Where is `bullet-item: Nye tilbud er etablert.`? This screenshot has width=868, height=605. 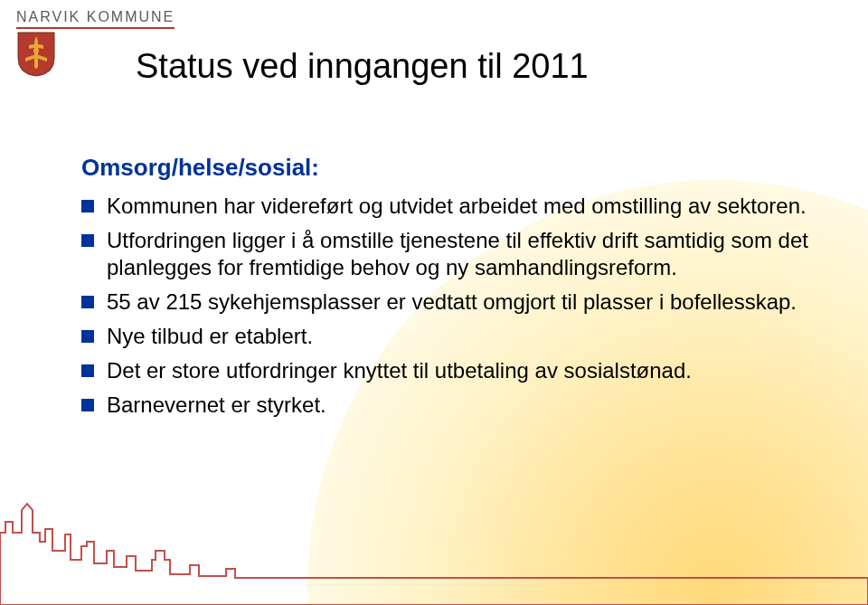
bullet-item: Nye tilbud er etablert. is located at coordinates (448, 336).